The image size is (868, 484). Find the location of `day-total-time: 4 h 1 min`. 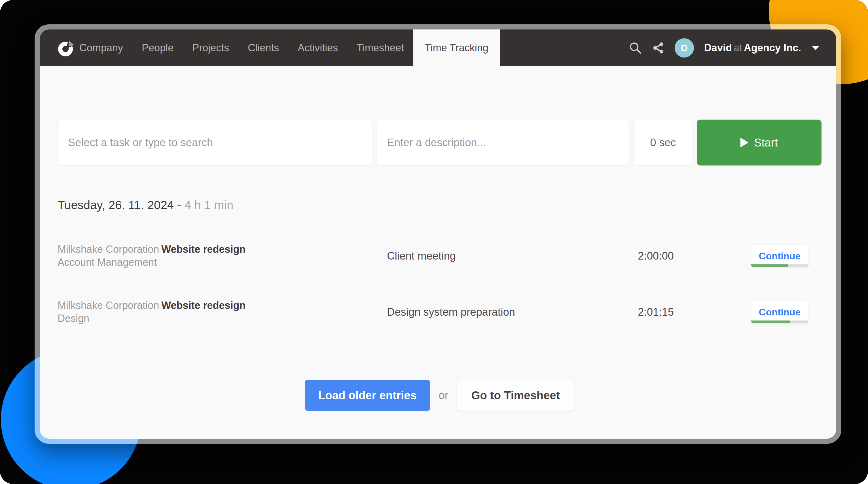

day-total-time: 4 h 1 min is located at coordinates (209, 205).